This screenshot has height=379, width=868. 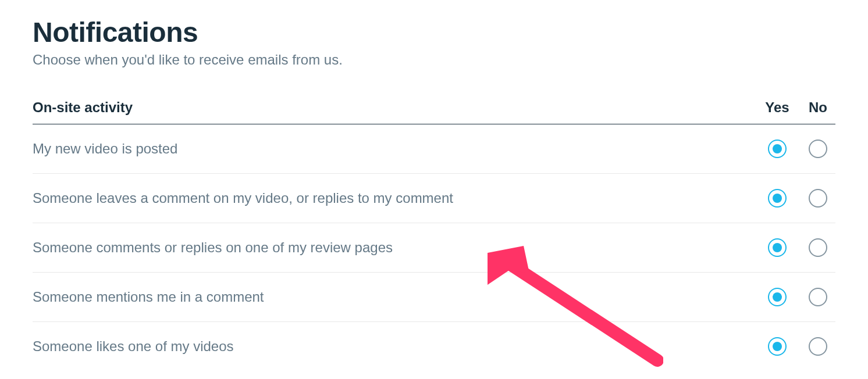 What do you see at coordinates (396, 149) in the screenshot?
I see `option-label: My new video is posted` at bounding box center [396, 149].